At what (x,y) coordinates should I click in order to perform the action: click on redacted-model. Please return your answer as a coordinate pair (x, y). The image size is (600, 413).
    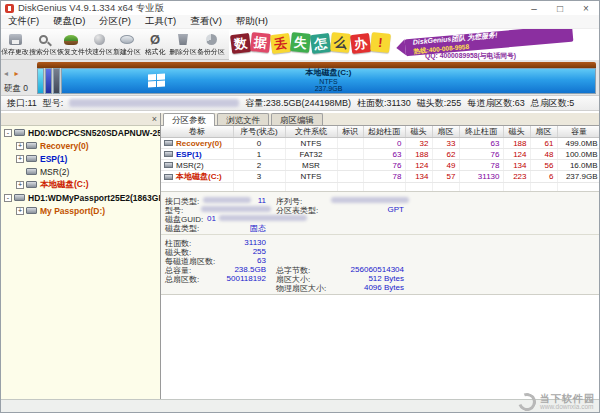
    Looking at the image, I should click on (154, 103).